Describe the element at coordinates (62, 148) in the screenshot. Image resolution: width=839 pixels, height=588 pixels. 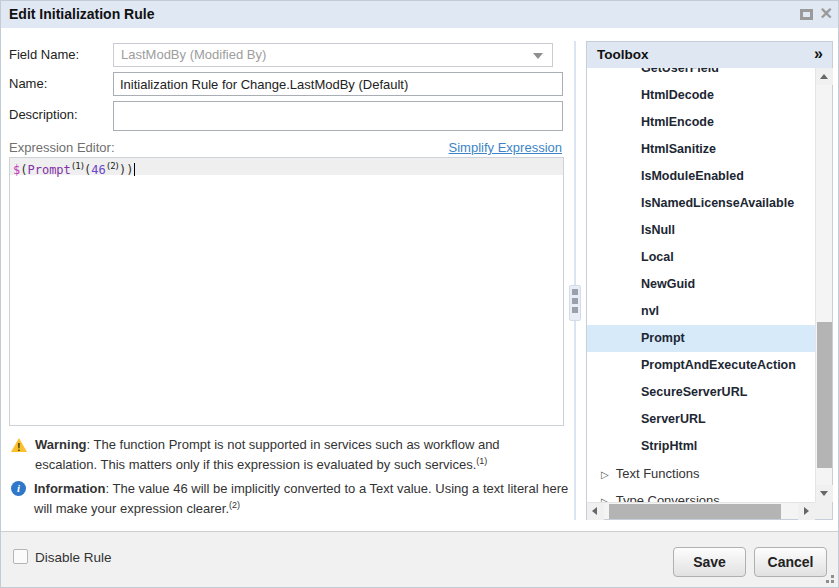
I see `expression-editor-label: Expression Editor:` at that location.